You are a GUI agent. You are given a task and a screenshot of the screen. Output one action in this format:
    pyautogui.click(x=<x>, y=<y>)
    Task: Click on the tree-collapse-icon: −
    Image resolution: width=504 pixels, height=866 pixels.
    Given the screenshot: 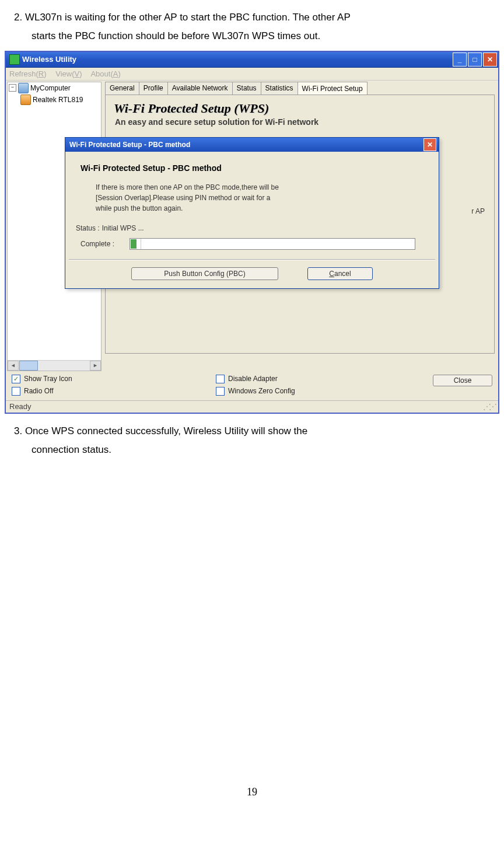 What is the action you would take?
    pyautogui.click(x=13, y=88)
    